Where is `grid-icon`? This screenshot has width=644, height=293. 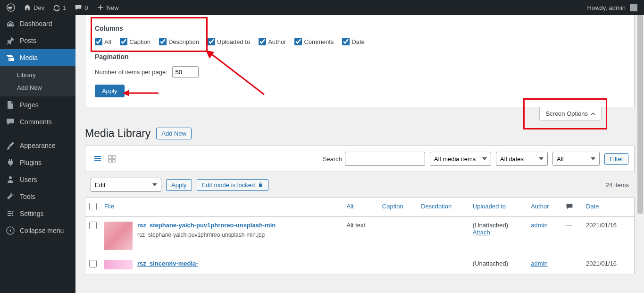 grid-icon is located at coordinates (112, 159).